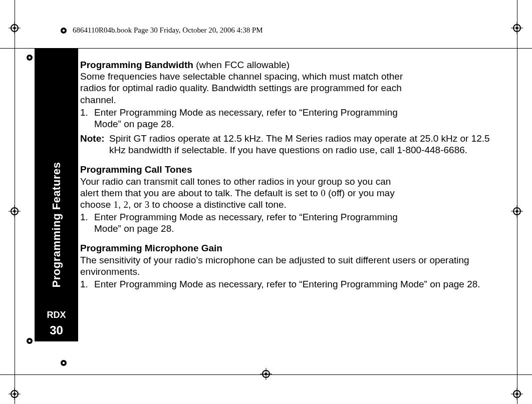  I want to click on model-label: RDX, so click(56, 315).